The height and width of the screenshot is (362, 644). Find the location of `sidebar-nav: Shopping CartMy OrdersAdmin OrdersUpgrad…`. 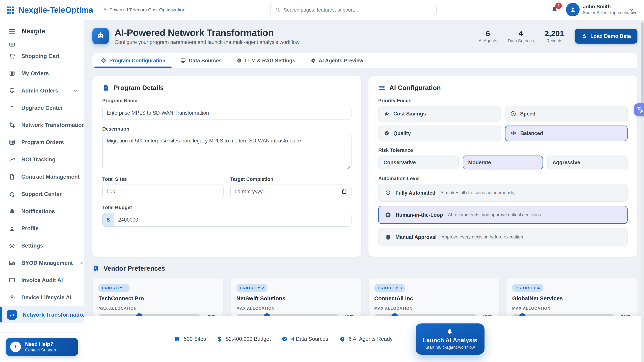

sidebar-nav: Shopping CartMy OrdersAdmin OrdersUpgrad… is located at coordinates (42, 188).